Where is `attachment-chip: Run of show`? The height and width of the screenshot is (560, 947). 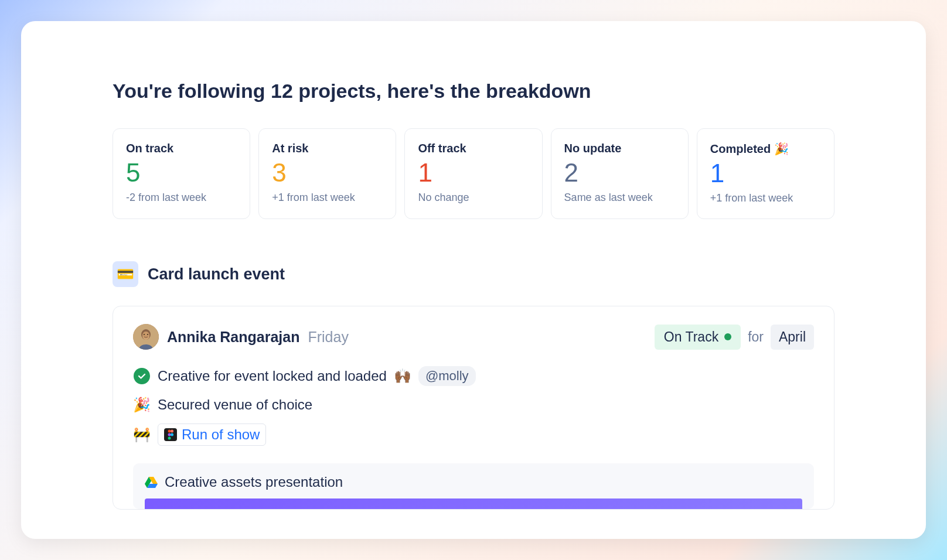 attachment-chip: Run of show is located at coordinates (212, 435).